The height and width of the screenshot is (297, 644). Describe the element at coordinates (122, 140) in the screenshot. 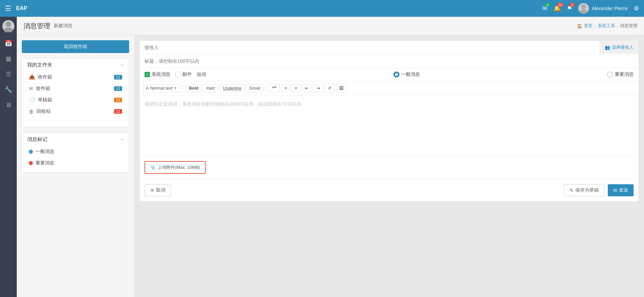

I see `label-collapse-btn: −` at that location.